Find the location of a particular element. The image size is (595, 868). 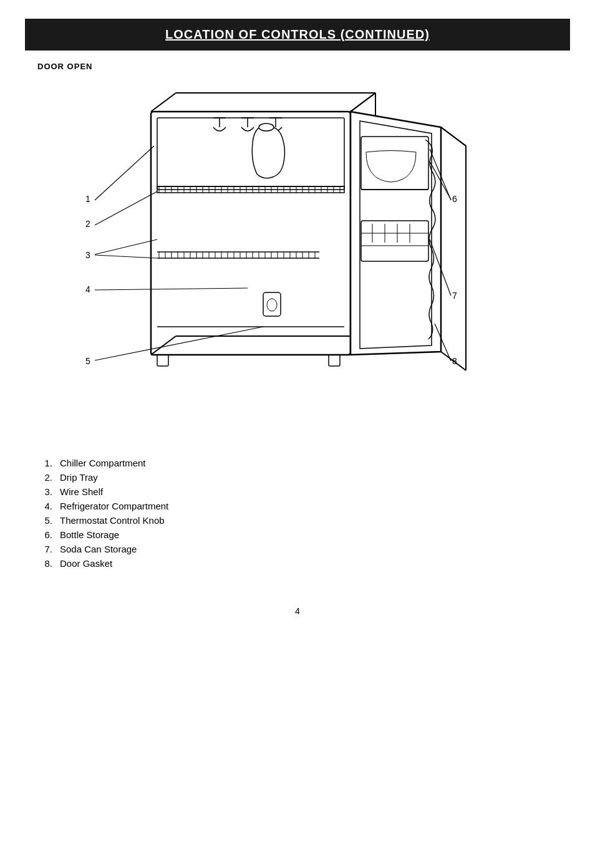

list-item: 4.Refrigerator Compartment is located at coordinates (298, 506).